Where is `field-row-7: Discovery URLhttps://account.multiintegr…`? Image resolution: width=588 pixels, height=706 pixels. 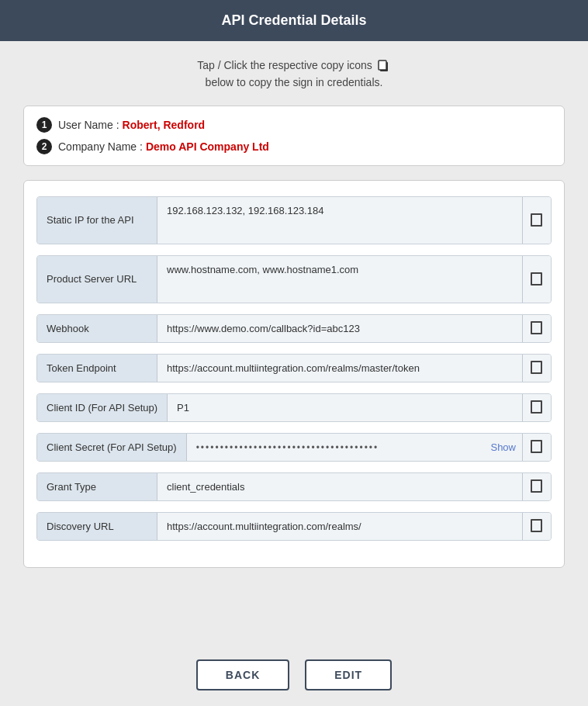
field-row-7: Discovery URLhttps://account.multiintegr… is located at coordinates (294, 526).